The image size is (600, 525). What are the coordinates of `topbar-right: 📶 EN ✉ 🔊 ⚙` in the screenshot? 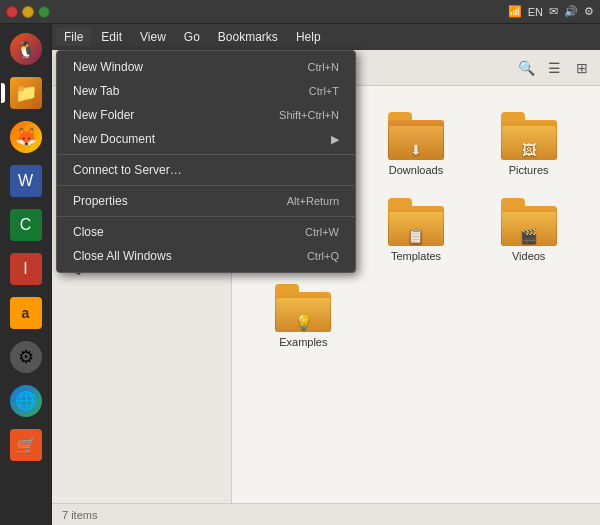 It's located at (551, 12).